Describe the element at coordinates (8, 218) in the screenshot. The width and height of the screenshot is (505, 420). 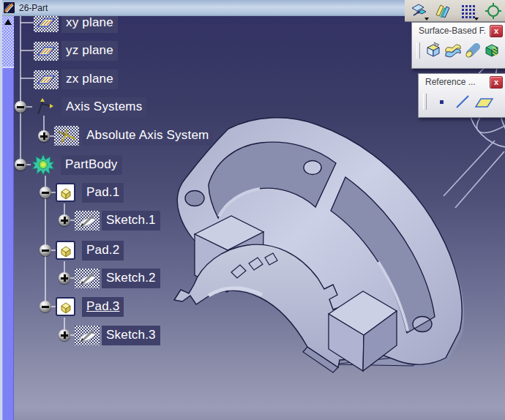
I see `tree-scrollbar` at that location.